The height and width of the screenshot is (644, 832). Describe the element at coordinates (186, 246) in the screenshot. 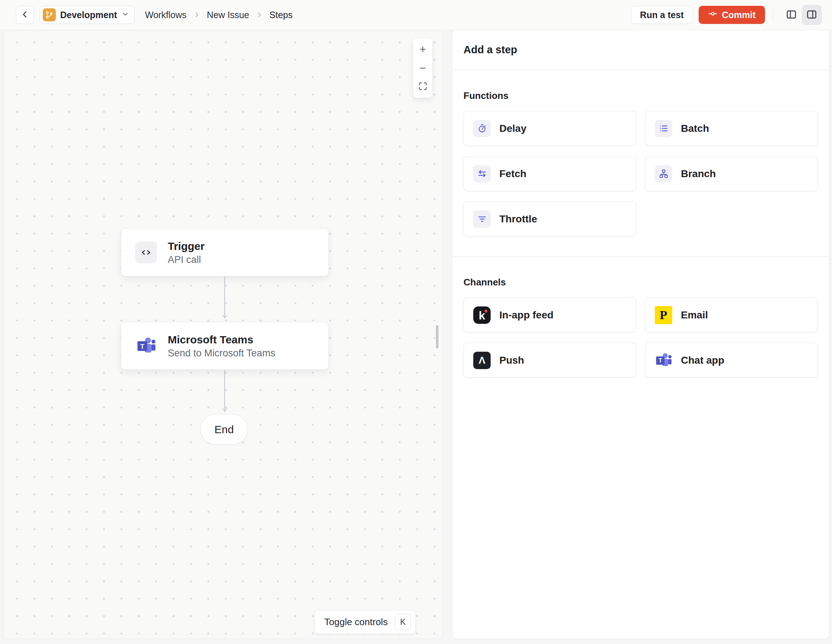

I see `node-title: Trigger` at that location.